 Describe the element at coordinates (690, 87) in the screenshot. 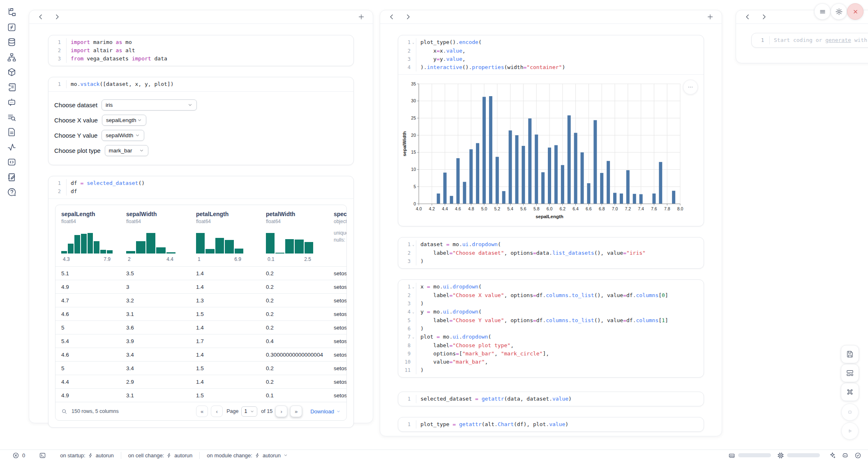

I see `chart-options-button` at that location.